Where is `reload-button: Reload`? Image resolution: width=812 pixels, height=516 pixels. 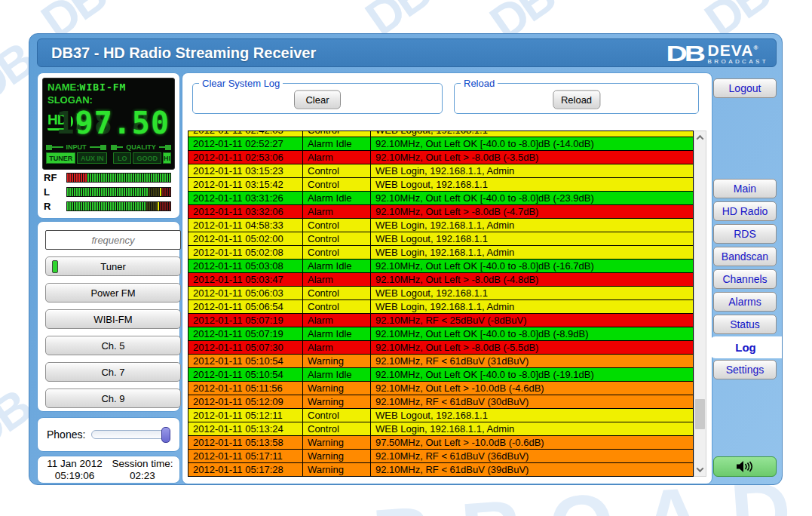
reload-button: Reload is located at coordinates (576, 100).